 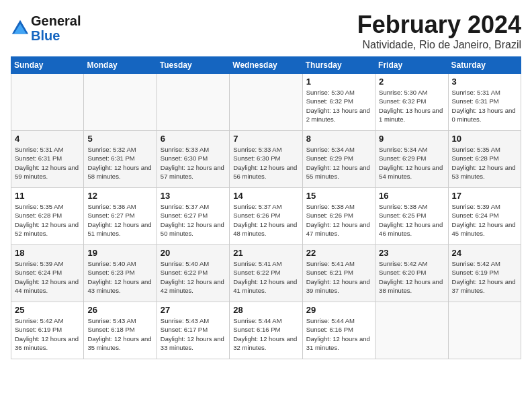 What do you see at coordinates (193, 66) in the screenshot?
I see `header-day-tuesday: Tuesday` at bounding box center [193, 66].